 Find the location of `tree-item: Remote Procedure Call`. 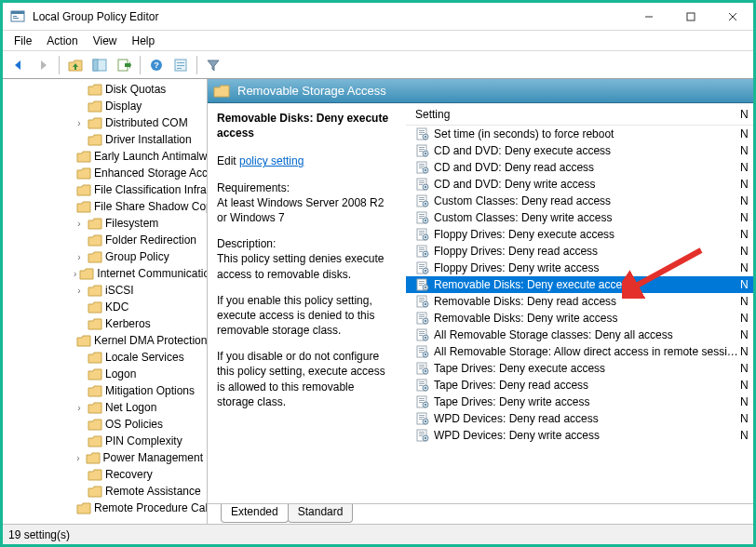

tree-item: Remote Procedure Call is located at coordinates (104, 508).